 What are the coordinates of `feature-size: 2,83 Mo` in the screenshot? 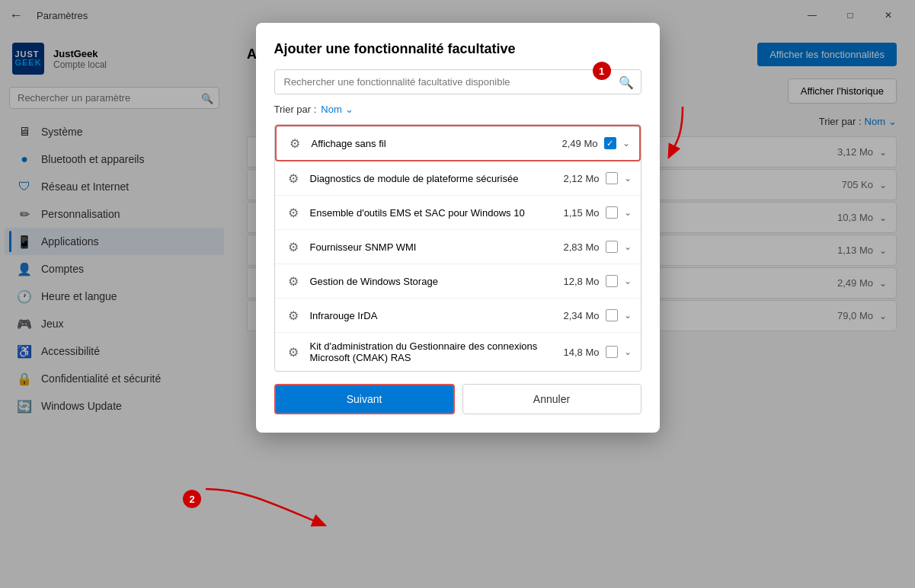 It's located at (581, 247).